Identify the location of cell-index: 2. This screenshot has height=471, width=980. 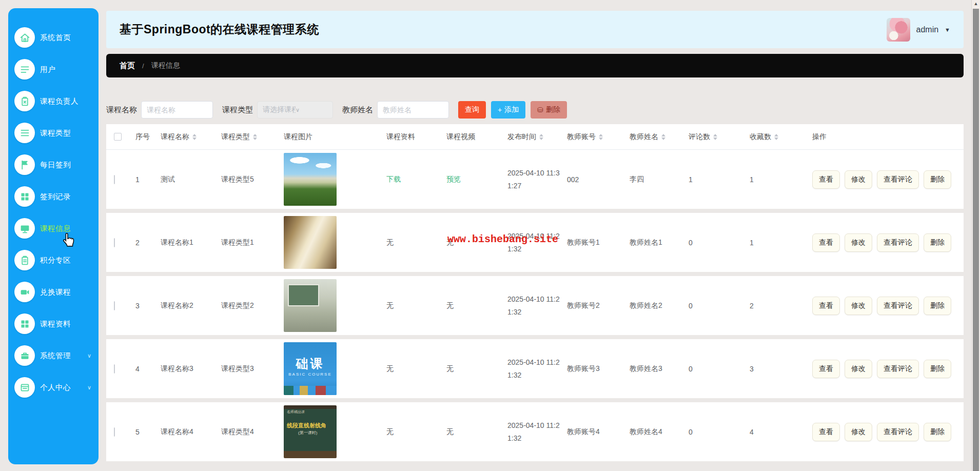
(148, 243).